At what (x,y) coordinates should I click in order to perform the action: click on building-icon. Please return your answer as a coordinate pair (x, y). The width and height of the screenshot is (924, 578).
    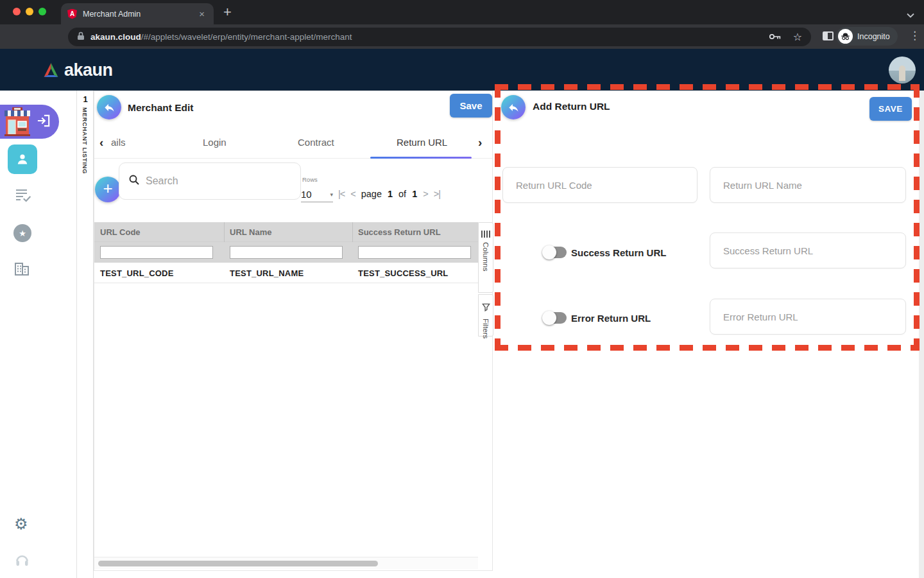
    Looking at the image, I should click on (22, 268).